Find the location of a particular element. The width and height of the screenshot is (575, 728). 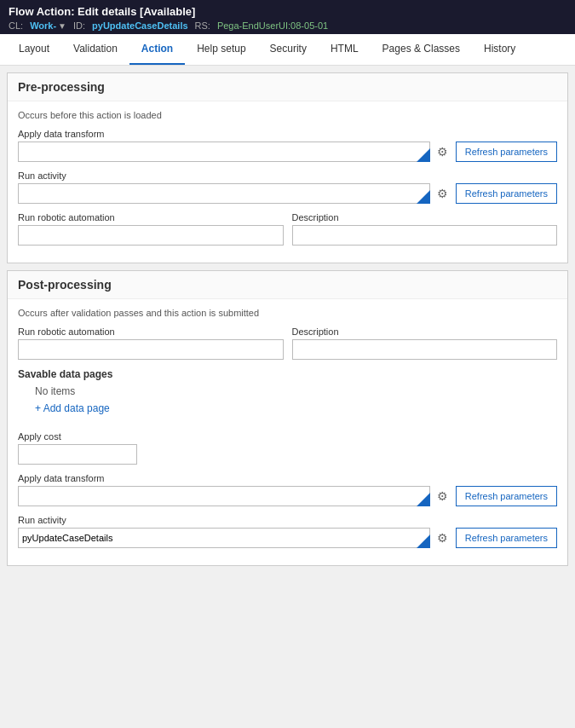

post-run-activity-gear-icon: ⚙ is located at coordinates (443, 538).